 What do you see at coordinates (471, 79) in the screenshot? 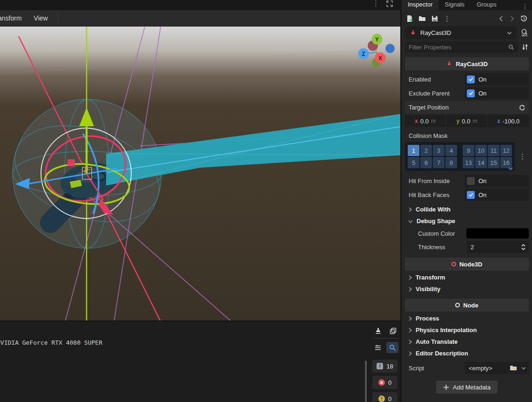
I see `enabled-checkbox` at bounding box center [471, 79].